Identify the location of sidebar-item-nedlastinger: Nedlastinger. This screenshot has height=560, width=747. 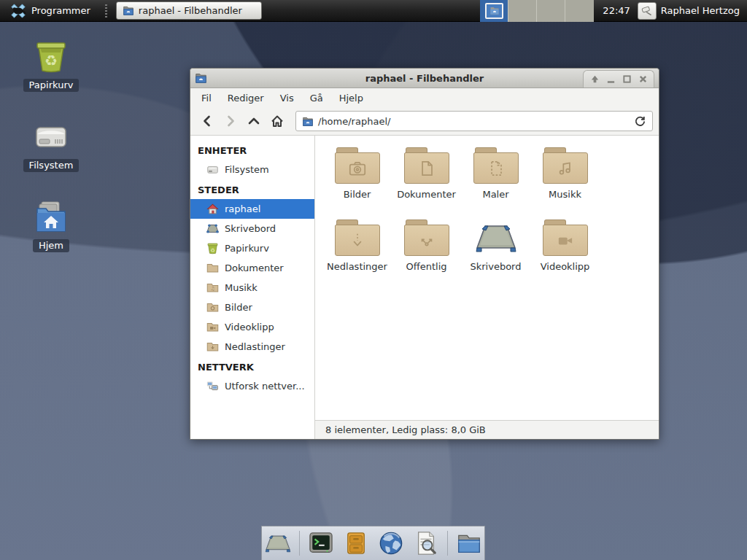
(252, 347).